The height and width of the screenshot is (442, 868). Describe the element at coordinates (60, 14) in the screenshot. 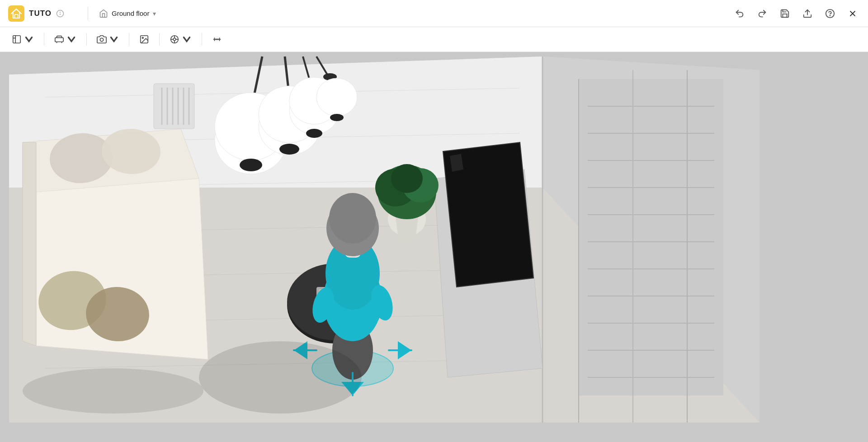

I see `info-icon` at that location.